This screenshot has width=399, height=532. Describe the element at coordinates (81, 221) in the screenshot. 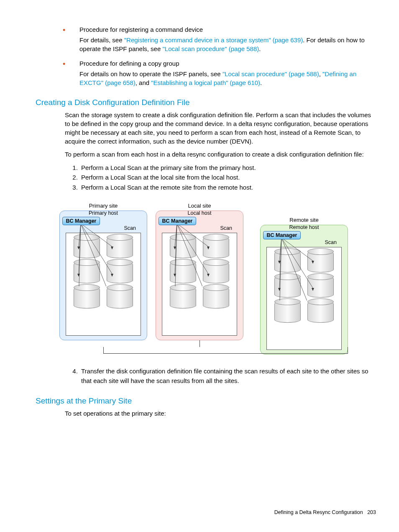

I see `bcm-box-primary: BC Manager` at that location.